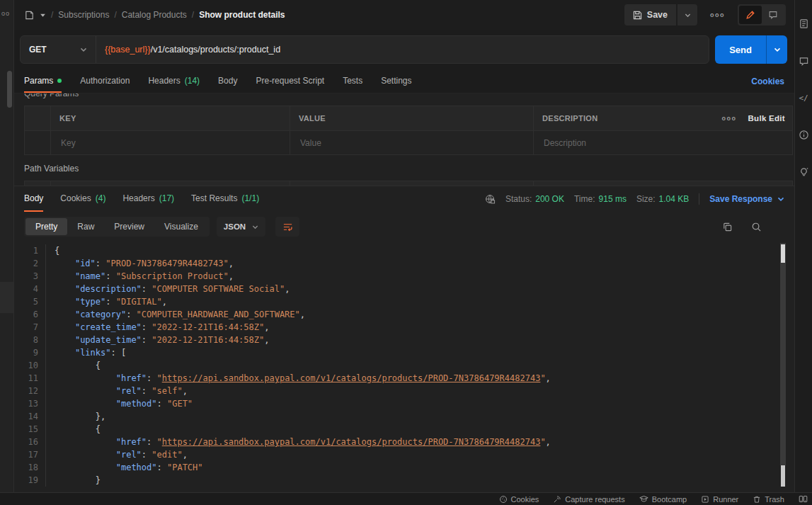  What do you see at coordinates (84, 15) in the screenshot?
I see `breadcrumb-item-subscriptions: Subscriptions` at bounding box center [84, 15].